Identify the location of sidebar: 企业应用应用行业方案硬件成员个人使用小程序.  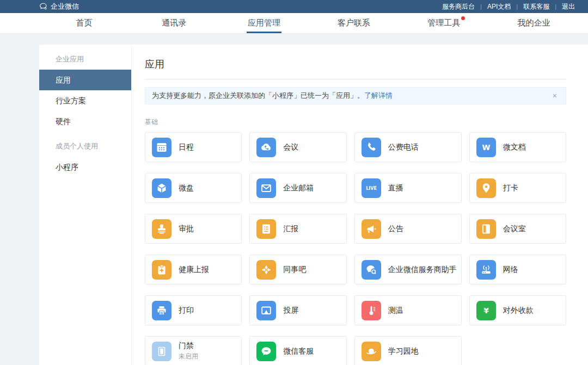
(85, 205).